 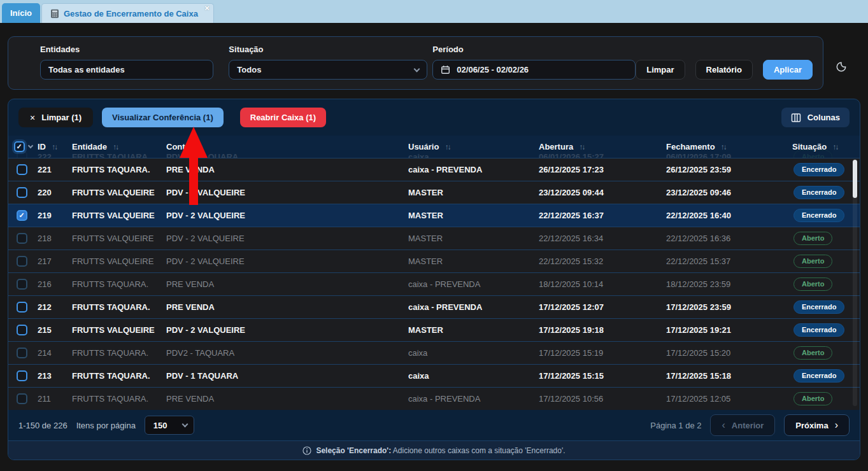 I want to click on visualizar-conferencia-button: Visualizar Conferência (1), so click(x=163, y=117).